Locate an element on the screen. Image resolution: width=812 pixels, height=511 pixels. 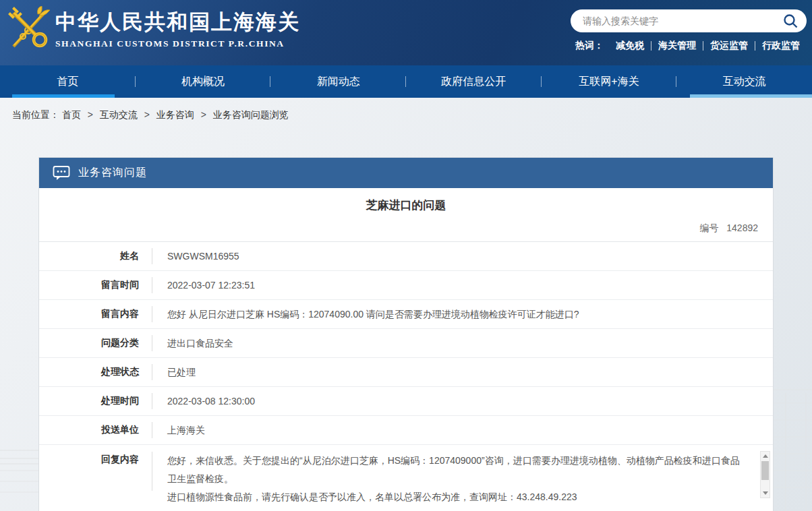
search-icon is located at coordinates (790, 21).